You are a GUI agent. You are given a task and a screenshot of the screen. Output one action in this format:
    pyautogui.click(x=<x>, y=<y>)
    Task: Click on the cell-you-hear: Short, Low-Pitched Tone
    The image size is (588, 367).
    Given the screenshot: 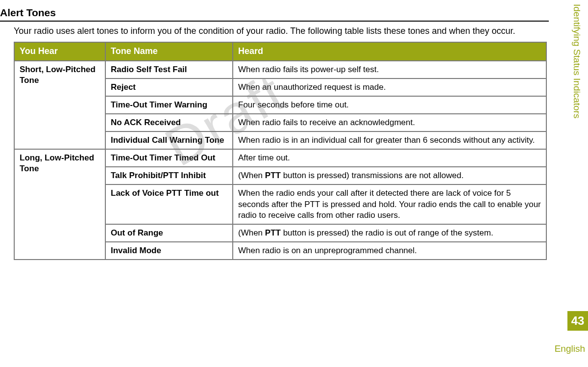 What is the action you would take?
    pyautogui.click(x=60, y=105)
    